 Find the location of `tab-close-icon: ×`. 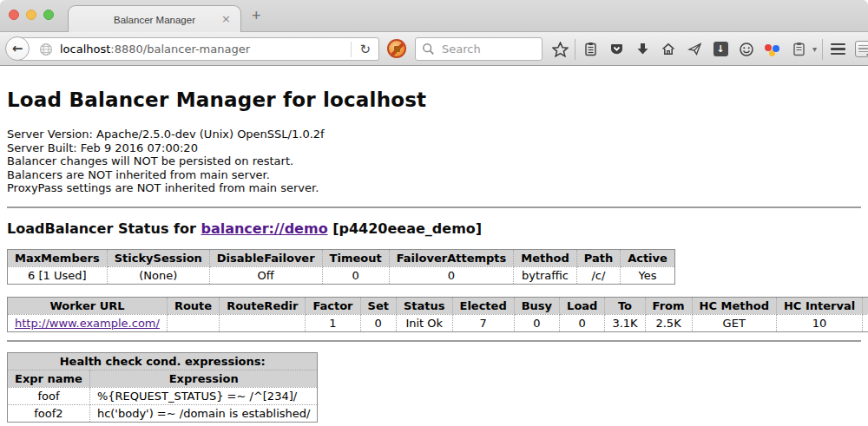

tab-close-icon: × is located at coordinates (226, 19).